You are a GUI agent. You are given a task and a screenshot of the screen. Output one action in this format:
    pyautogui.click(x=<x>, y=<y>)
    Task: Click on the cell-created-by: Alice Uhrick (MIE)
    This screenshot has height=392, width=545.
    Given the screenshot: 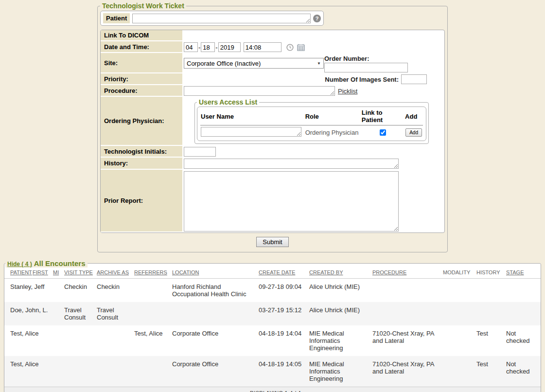 What is the action you would take?
    pyautogui.click(x=341, y=314)
    